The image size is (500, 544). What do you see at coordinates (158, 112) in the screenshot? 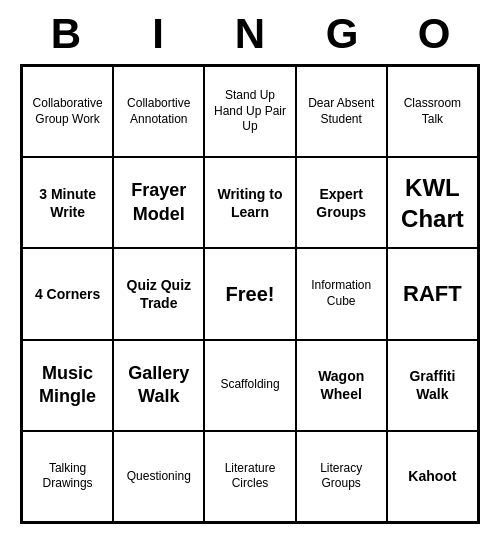
I see `table-row: Collabortive Annotation` at bounding box center [158, 112].